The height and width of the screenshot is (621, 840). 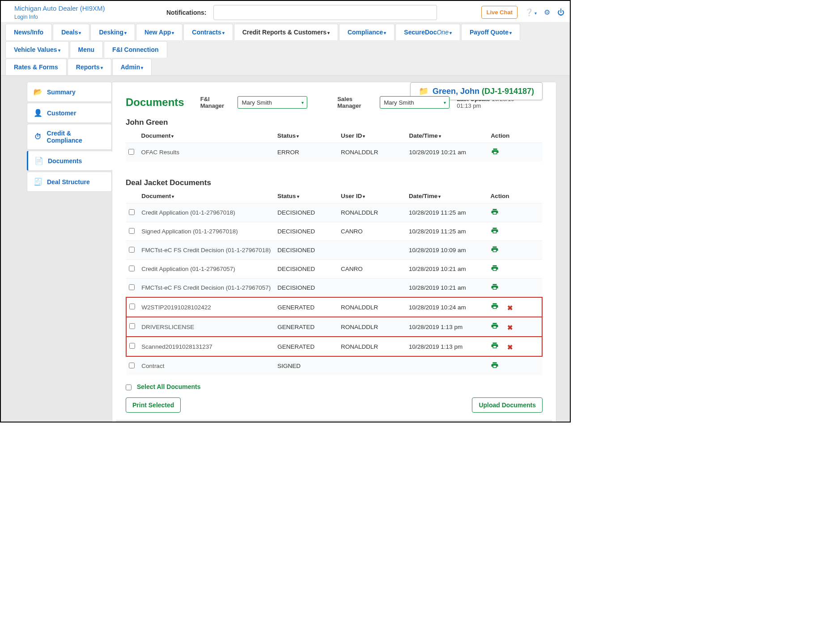 What do you see at coordinates (530, 13) in the screenshot?
I see `help-icon: ❔▾` at bounding box center [530, 13].